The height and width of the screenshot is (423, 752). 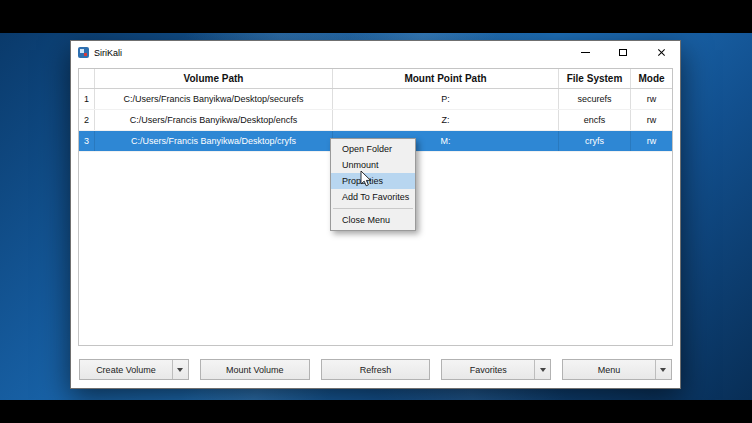 What do you see at coordinates (373, 208) in the screenshot?
I see `menu-separator` at bounding box center [373, 208].